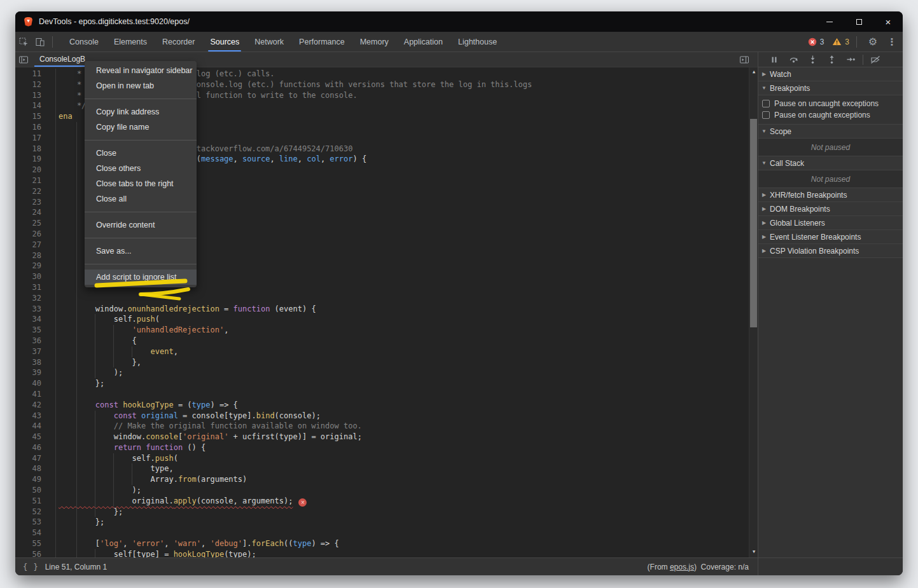  What do you see at coordinates (774, 60) in the screenshot?
I see `pause-script-icon` at bounding box center [774, 60].